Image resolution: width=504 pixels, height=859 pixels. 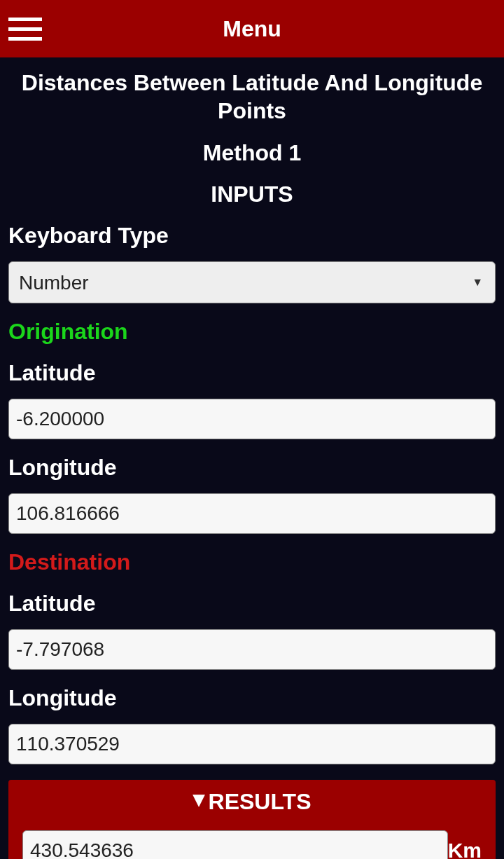 What do you see at coordinates (252, 29) in the screenshot?
I see `menu-title: Menu` at bounding box center [252, 29].